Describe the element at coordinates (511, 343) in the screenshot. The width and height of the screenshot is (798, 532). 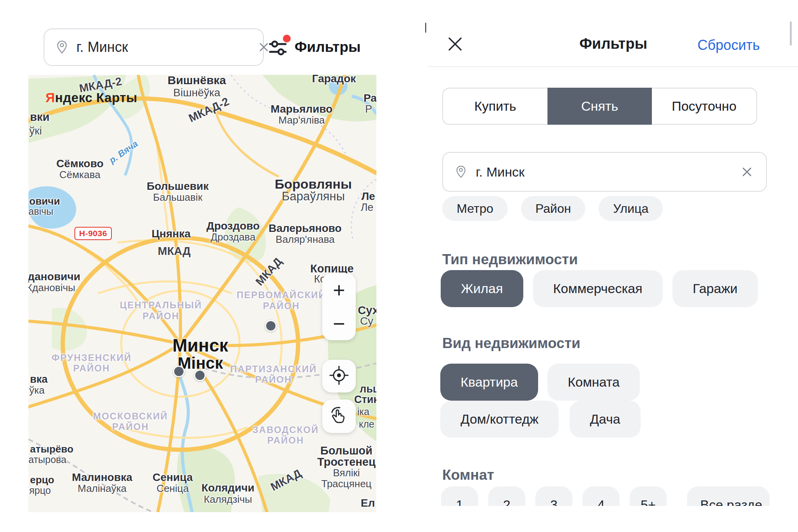
I see `section-title-property-kind: Вид недвижимости` at that location.